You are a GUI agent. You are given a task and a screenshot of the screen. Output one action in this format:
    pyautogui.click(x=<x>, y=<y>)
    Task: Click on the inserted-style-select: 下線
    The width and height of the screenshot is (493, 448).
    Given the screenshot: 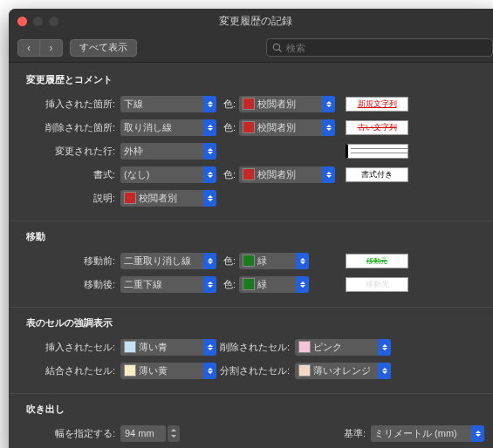 What is the action you would take?
    pyautogui.click(x=168, y=105)
    